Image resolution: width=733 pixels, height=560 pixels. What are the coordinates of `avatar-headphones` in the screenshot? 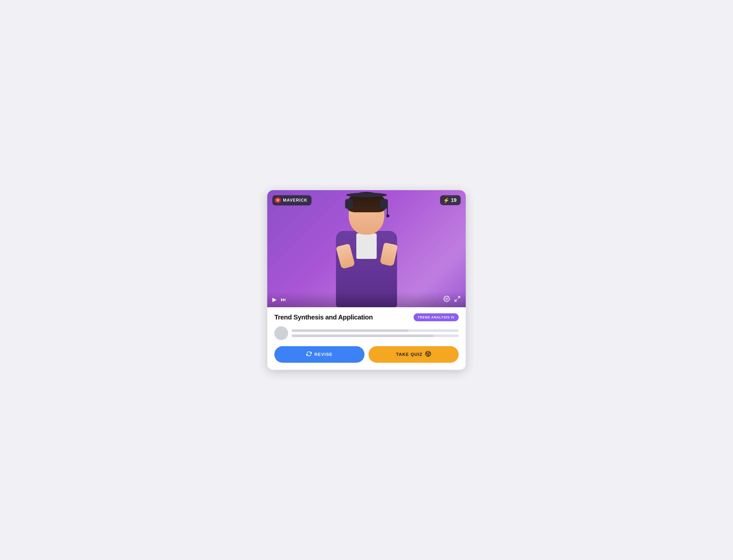 It's located at (367, 201).